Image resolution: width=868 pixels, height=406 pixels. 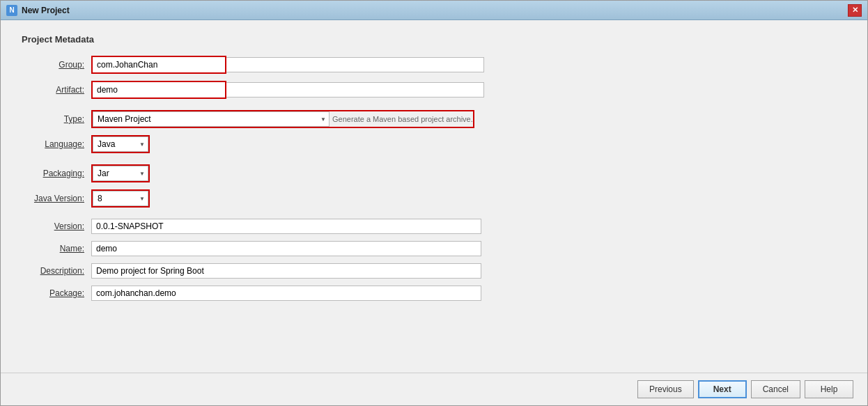 What do you see at coordinates (434, 271) in the screenshot?
I see `description-row: Description:` at bounding box center [434, 271].